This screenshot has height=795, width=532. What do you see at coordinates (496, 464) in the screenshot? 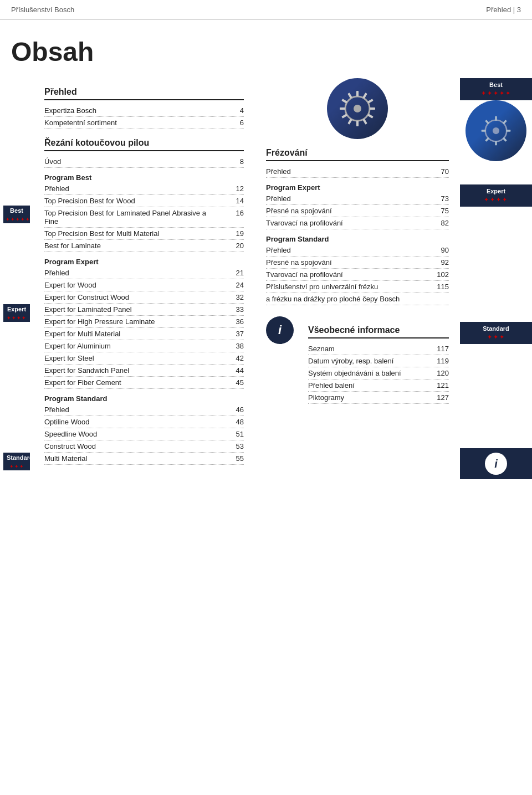
I see `far-right-info-panel: i` at bounding box center [496, 464].